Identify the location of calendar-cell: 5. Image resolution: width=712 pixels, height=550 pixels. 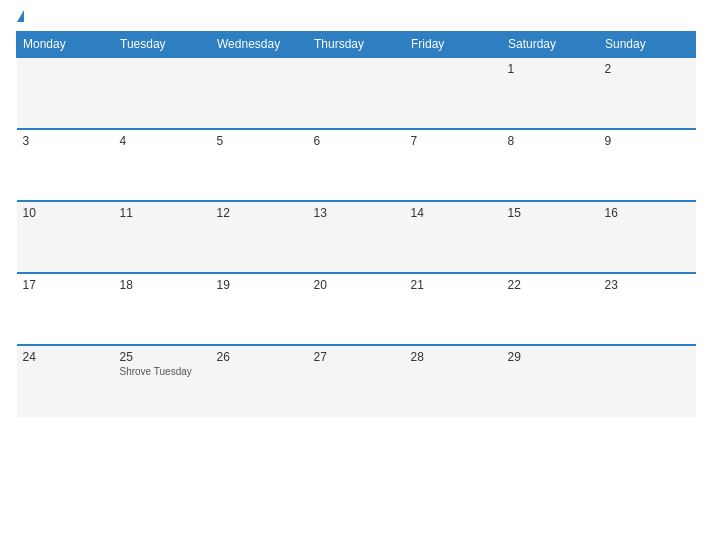
(260, 165).